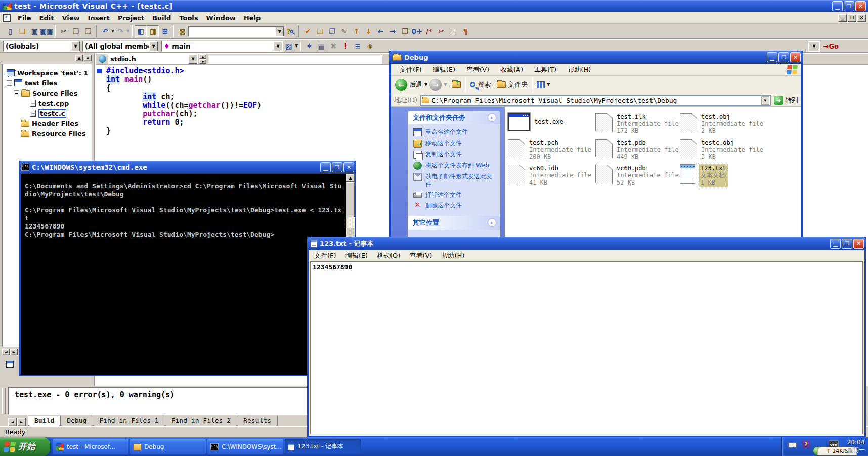  I want to click on tabs-scroll-left-button: ◄, so click(12, 422).